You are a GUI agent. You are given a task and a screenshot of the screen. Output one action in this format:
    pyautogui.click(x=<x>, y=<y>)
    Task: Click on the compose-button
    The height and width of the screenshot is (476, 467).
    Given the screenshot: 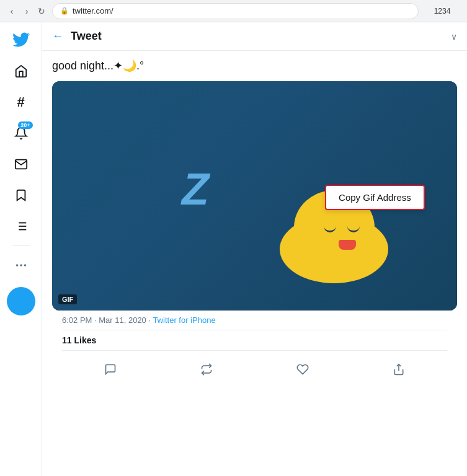 What is the action you would take?
    pyautogui.click(x=21, y=301)
    